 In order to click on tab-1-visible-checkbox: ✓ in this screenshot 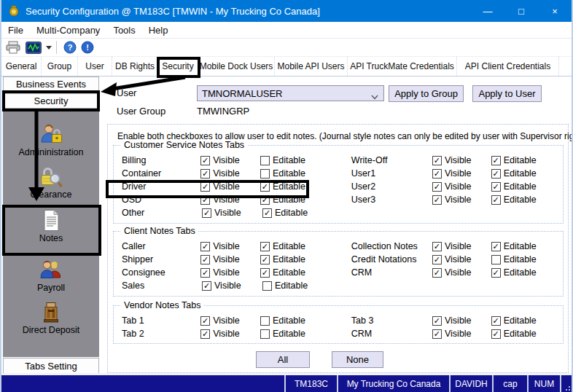, I will do `click(206, 321)`.